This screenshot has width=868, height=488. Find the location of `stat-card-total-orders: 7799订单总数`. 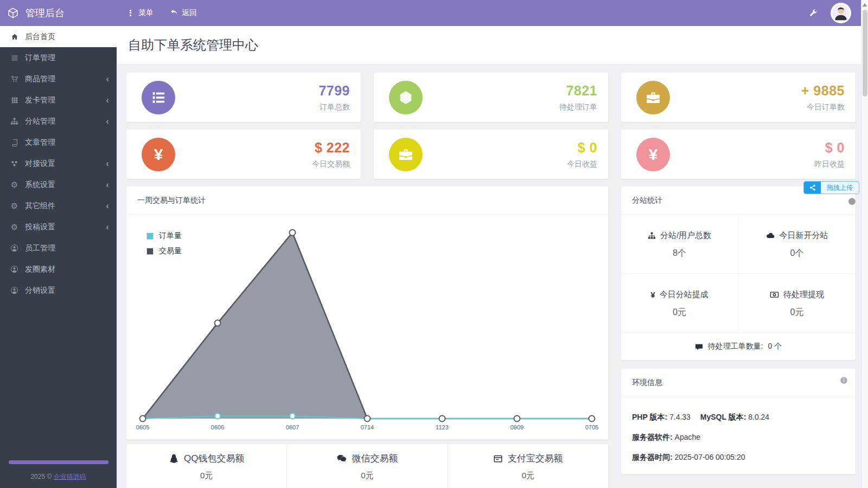

stat-card-total-orders: 7799订单总数 is located at coordinates (244, 98).